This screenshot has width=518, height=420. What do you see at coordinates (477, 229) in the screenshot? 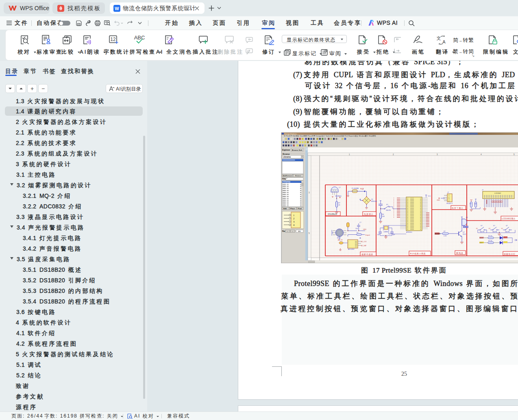
I see `svg-text: K1` at bounding box center [477, 229].